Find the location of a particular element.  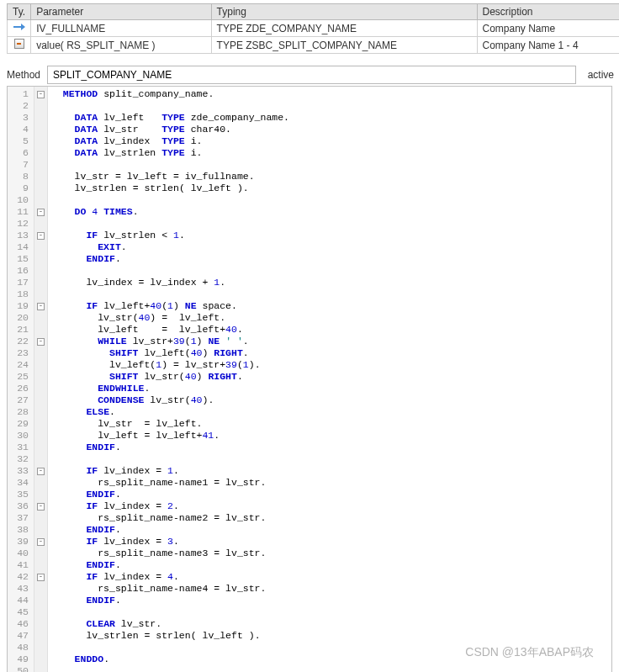

table-row: value( RS_SPLIT_NAME ) TYPE ZSBC_SPLIT_C… is located at coordinates (314, 45).